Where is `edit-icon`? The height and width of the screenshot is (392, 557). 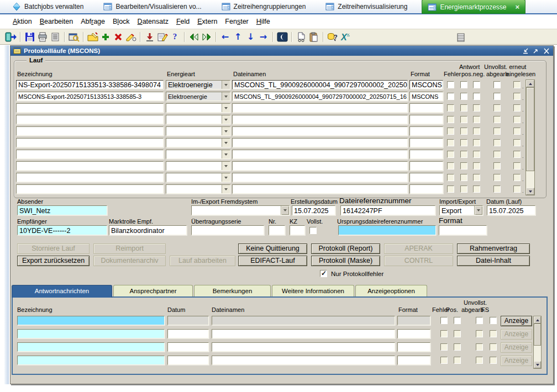
edit-icon is located at coordinates (162, 36).